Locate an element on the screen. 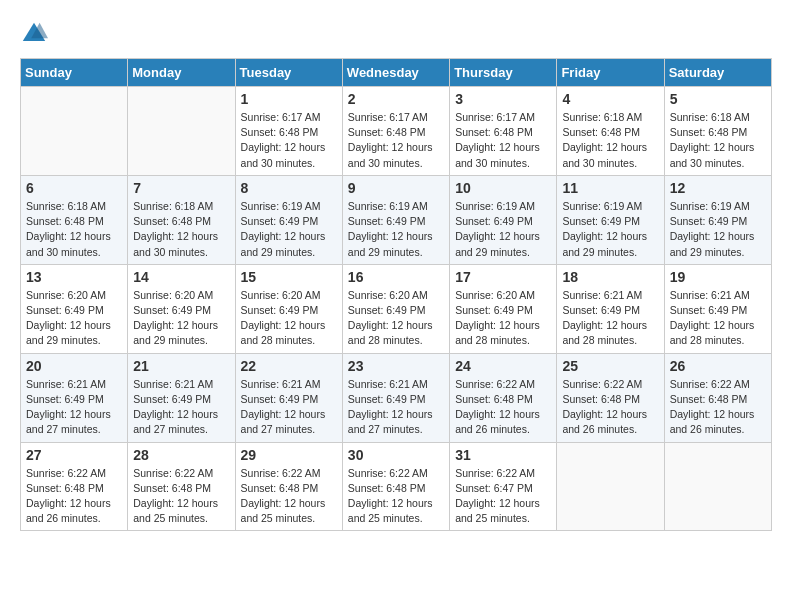 The image size is (792, 612). calendar-header-row: SundayMondayTuesdayWednesdayThursdayFrid… is located at coordinates (396, 73).